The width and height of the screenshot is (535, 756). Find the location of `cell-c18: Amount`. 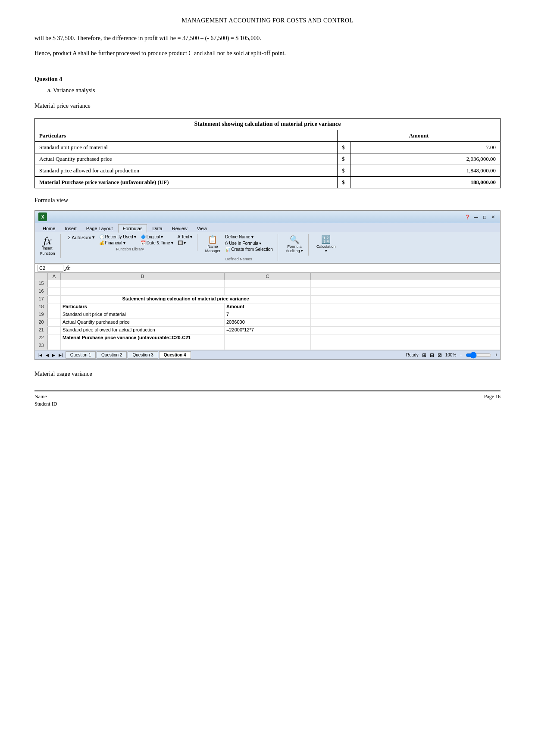

cell-c18: Amount is located at coordinates (268, 307).